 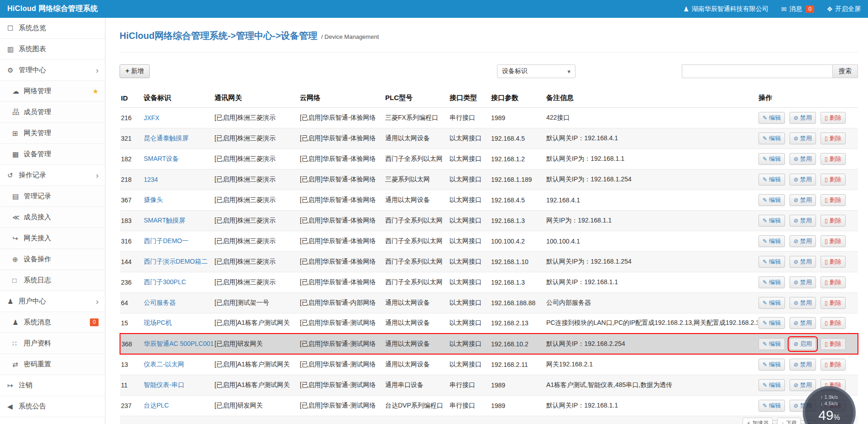 What do you see at coordinates (796, 344) in the screenshot?
I see `ban-icon: ⊘` at bounding box center [796, 344].